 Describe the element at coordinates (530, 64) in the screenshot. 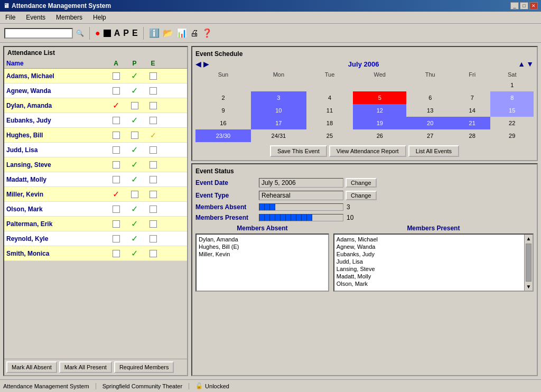

I see `calendar-down-arrow: ▼` at that location.